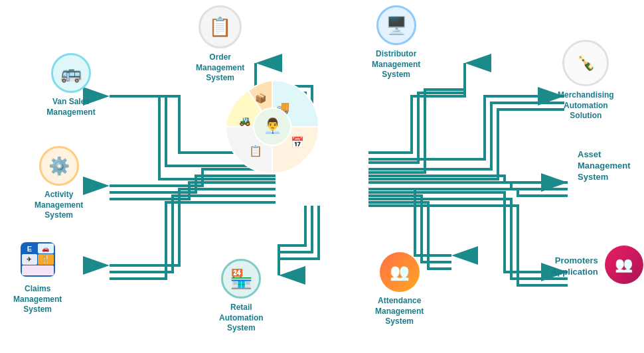  What do you see at coordinates (37, 300) in the screenshot?
I see `claims-label: ClaimsManagementSystem` at bounding box center [37, 300].